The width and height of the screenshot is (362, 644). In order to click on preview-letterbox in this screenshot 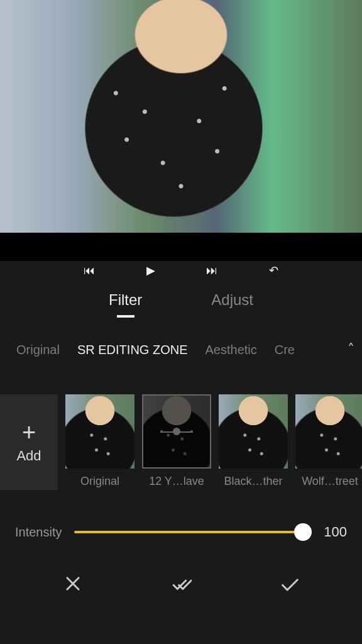, I will do `click(181, 247)`.